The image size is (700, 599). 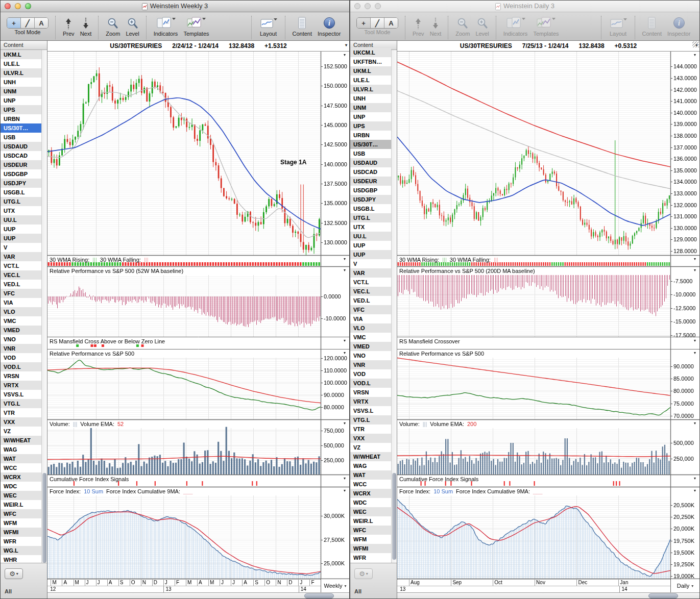 What do you see at coordinates (371, 89) in the screenshot?
I see `sidebar-item-ulvr-l: ULVR.L` at bounding box center [371, 89].